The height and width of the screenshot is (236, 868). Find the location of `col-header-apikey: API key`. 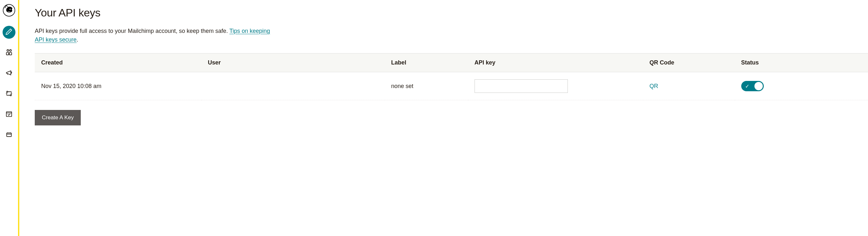

col-header-apikey: API key is located at coordinates (556, 63).